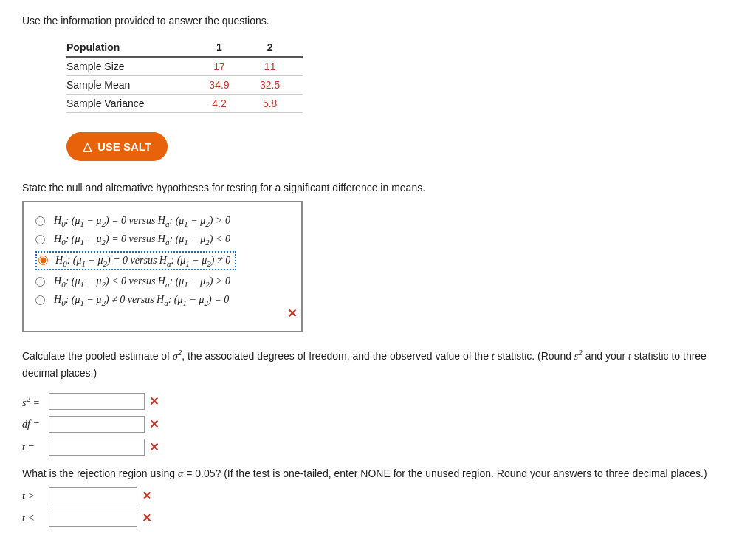  What do you see at coordinates (93, 496) in the screenshot?
I see `t-gt-input` at bounding box center [93, 496].